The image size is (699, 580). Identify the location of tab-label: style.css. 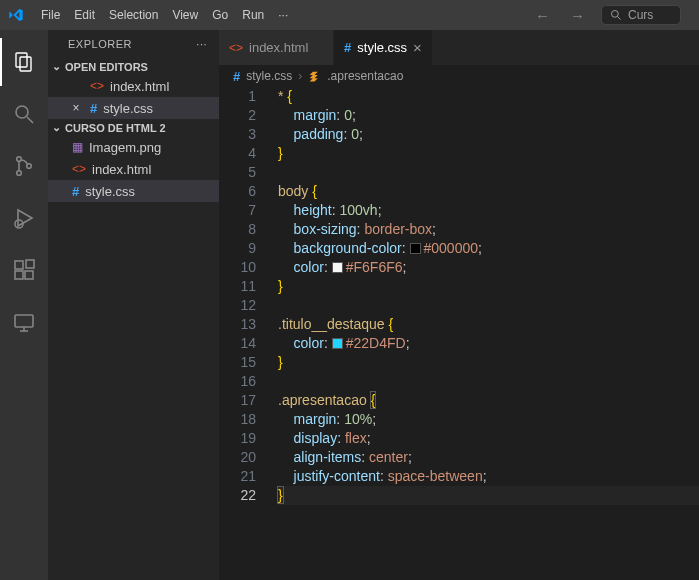
(382, 48).